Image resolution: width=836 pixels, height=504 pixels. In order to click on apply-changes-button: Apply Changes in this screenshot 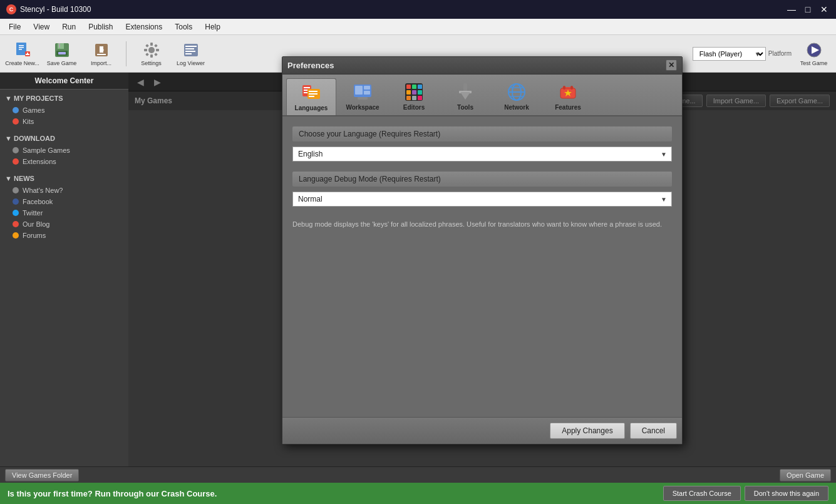, I will do `click(587, 431)`.